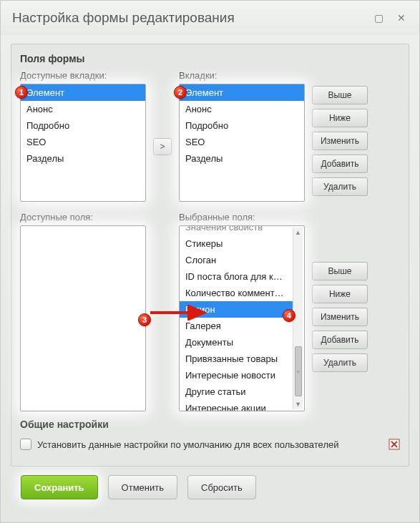 This screenshot has height=523, width=420. Describe the element at coordinates (340, 271) in the screenshot. I see `fields-up-button: Выше` at that location.